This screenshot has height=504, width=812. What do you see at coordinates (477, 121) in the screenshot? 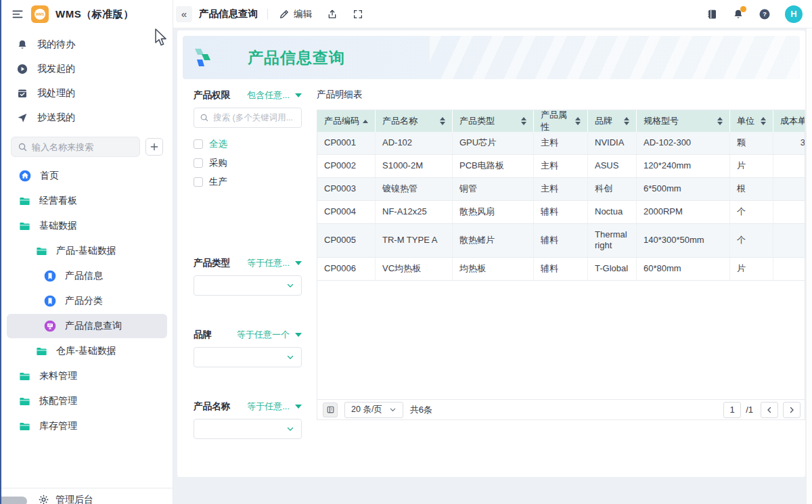
I see `column-header-label: 产品类型` at bounding box center [477, 121].